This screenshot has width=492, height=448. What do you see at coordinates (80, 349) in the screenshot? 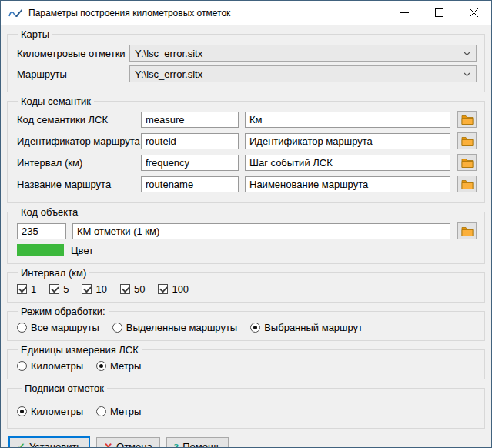
I see `group-units-title: Единицы измерения ЛСК` at bounding box center [80, 349].